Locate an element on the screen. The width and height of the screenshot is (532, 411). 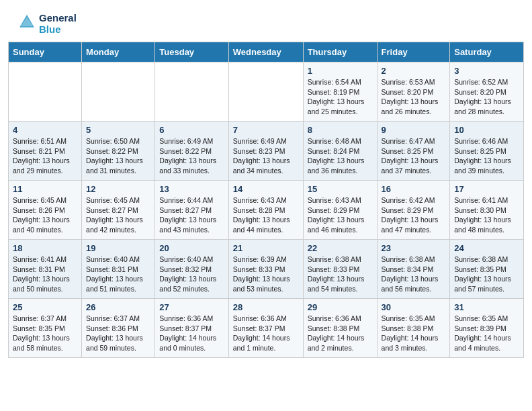
calendar-day-16: 16Sunrise: 6:42 AM Sunset: 8:29 PM Dayli… is located at coordinates (414, 210).